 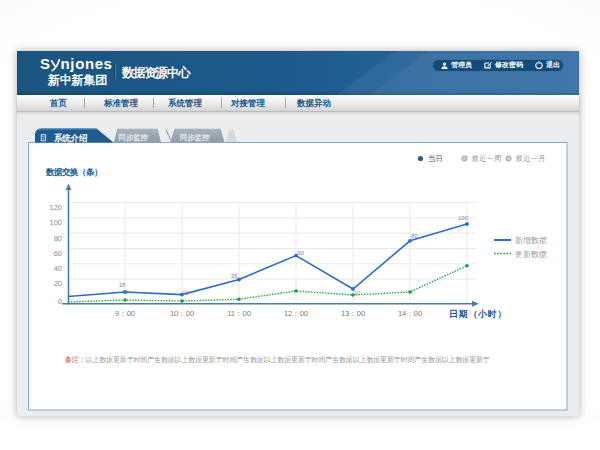 What do you see at coordinates (410, 314) in the screenshot?
I see `svg-text: 14：00` at bounding box center [410, 314].